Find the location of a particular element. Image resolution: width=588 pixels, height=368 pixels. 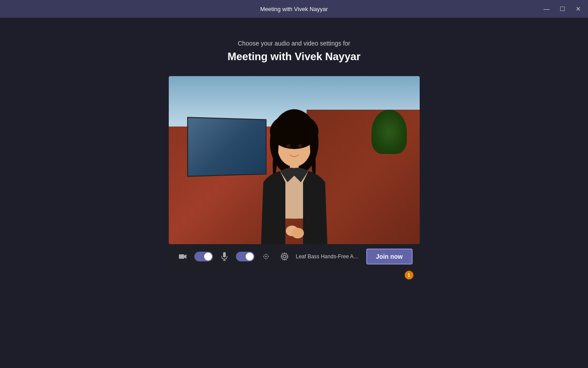

controls-bar: Leaf Bass Hands-Free AG Au... Join now is located at coordinates (294, 257).